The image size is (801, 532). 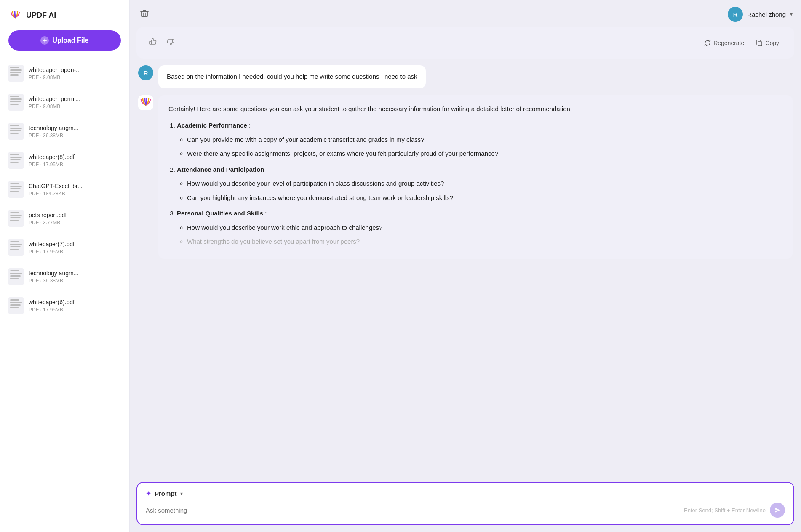 I want to click on file-list-item: whitepaper_open-... PDF · 9.08MB, so click(x=65, y=73).